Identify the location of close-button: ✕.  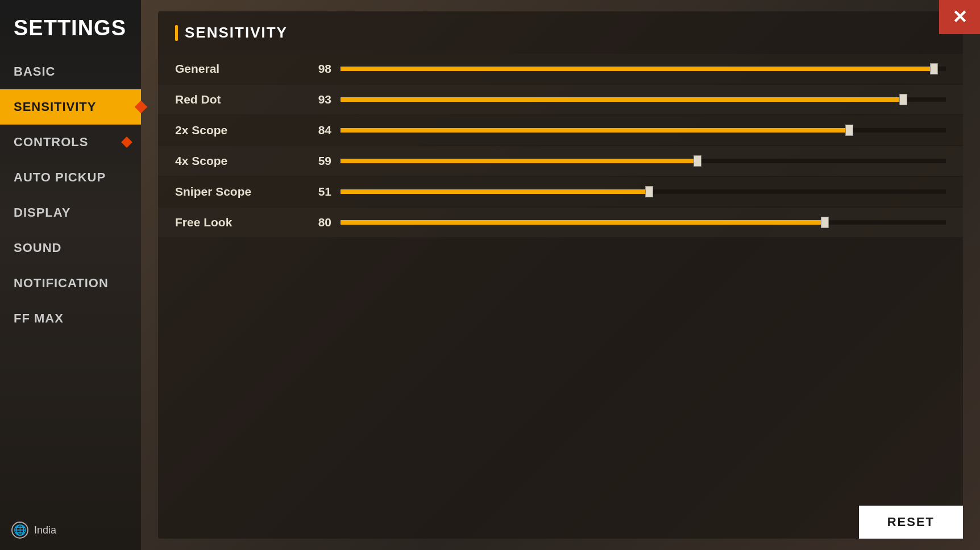
(960, 17).